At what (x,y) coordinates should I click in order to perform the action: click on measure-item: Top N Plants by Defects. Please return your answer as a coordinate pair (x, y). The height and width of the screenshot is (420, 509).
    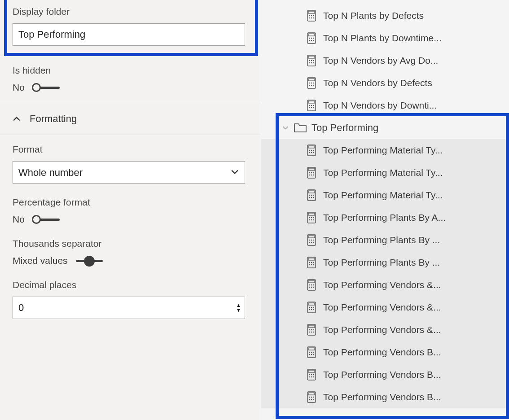
    Looking at the image, I should click on (385, 16).